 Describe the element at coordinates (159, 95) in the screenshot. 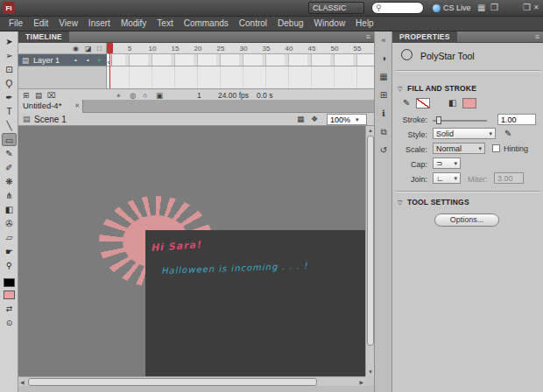

I see `edit-multiple-frames-icon: ▣` at that location.